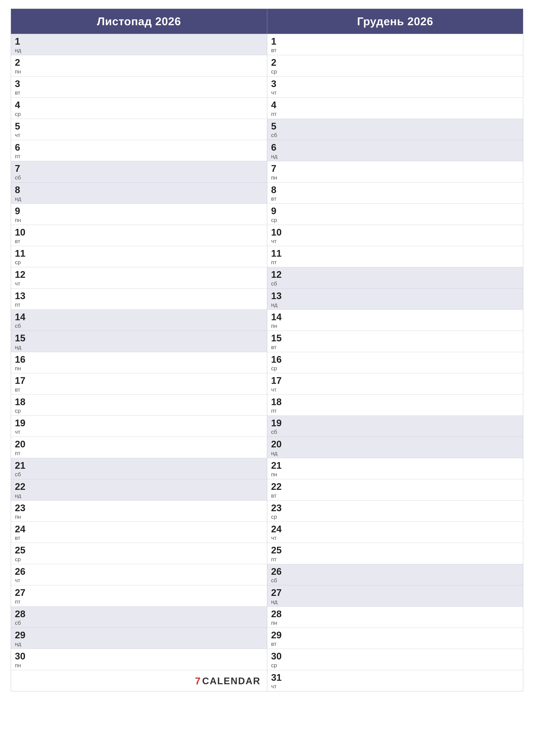  Describe the element at coordinates (232, 681) in the screenshot. I see `logo-text: CALENDAR` at that location.